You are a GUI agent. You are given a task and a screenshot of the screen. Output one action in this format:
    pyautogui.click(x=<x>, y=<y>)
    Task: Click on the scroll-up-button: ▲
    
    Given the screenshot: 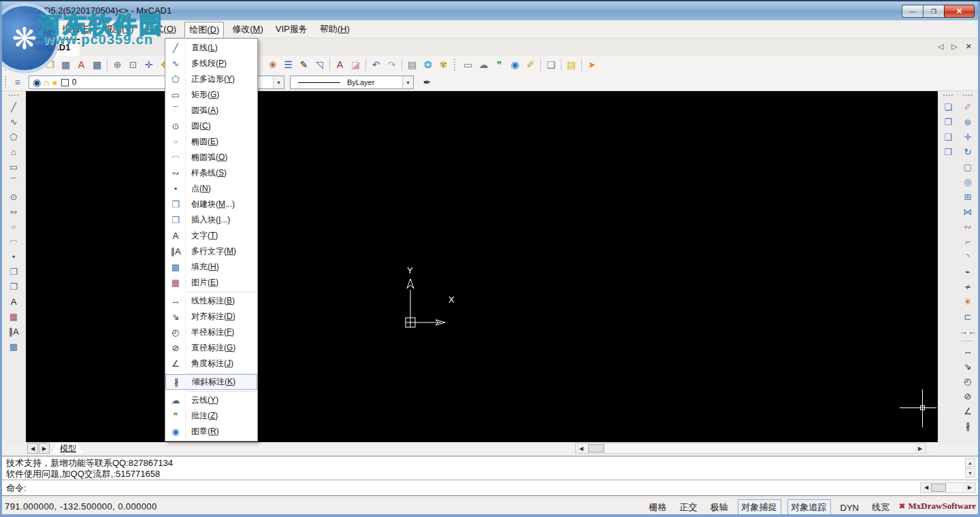 What is the action you would take?
    pyautogui.click(x=970, y=463)
    